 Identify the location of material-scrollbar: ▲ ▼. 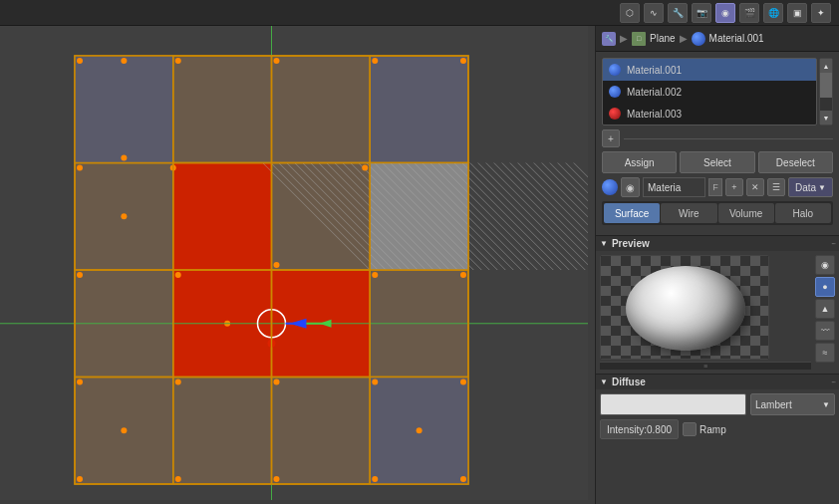
(826, 92).